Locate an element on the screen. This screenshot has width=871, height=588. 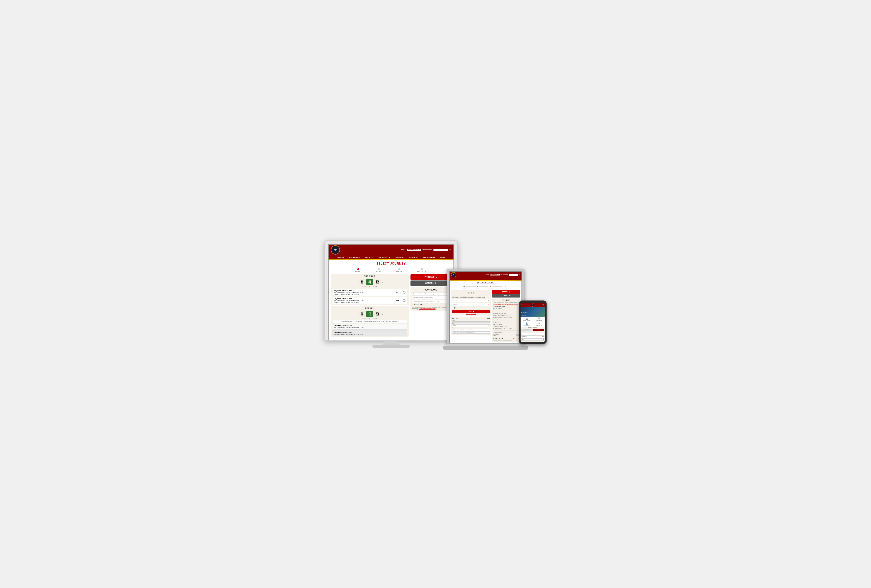
nav-sail-to: SAIL TO... is located at coordinates (369, 258).